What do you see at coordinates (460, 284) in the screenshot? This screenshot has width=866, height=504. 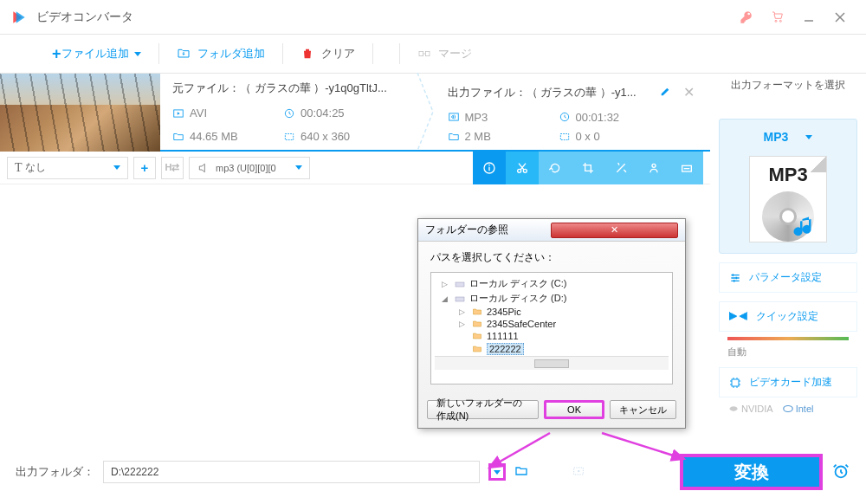 I see `drive-icon` at bounding box center [460, 284].